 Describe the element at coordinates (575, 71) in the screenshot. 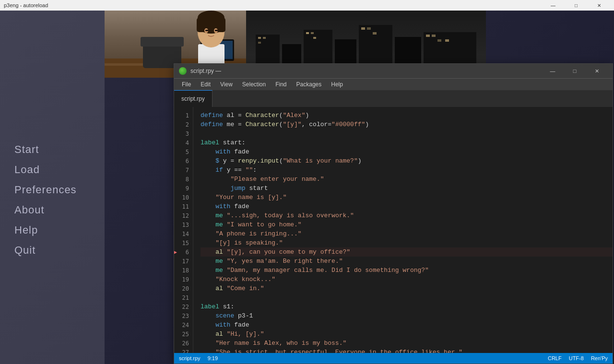

I see `editor-titlebar-buttons: — □ ✕` at that location.